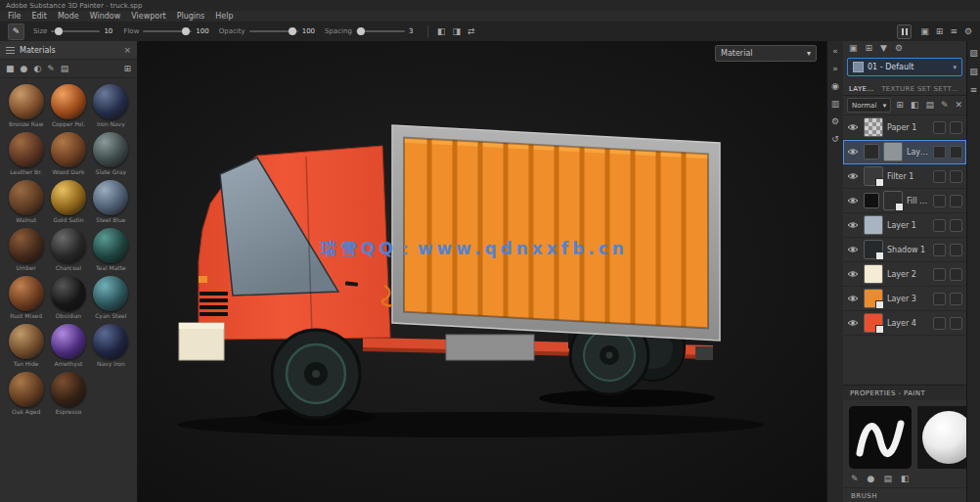  I want to click on dock-assets-icon: ▧, so click(974, 53).